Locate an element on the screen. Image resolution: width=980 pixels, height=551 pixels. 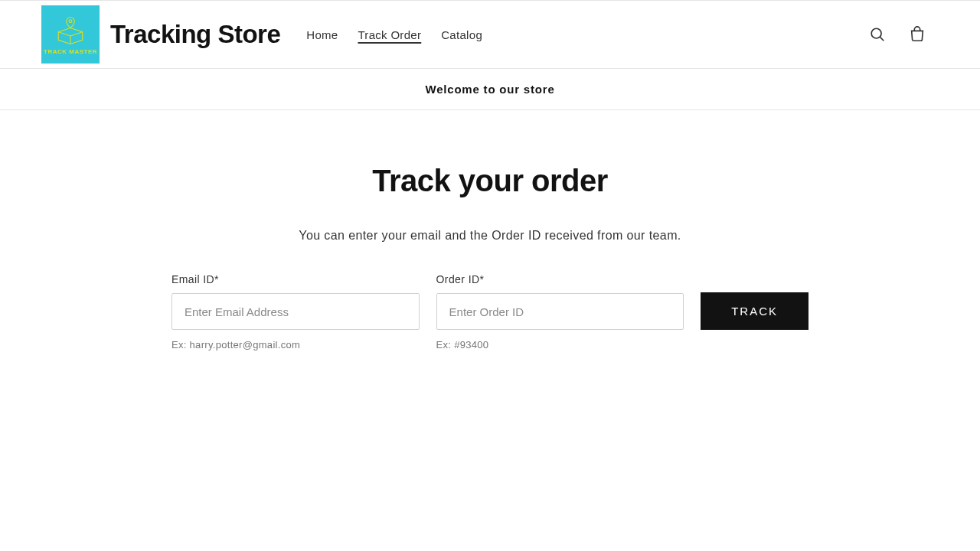
cart-icon is located at coordinates (917, 34).